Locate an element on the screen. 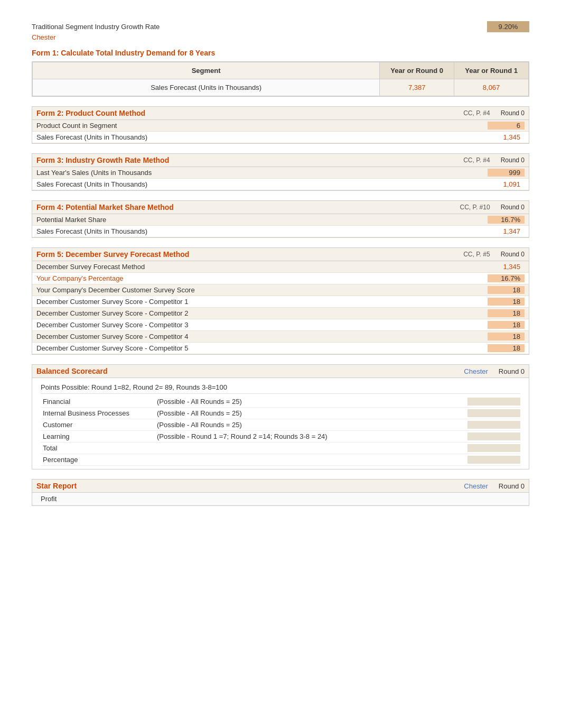  form1-block: Segment Year or Round 0 Year or Round 1 … is located at coordinates (280, 79).